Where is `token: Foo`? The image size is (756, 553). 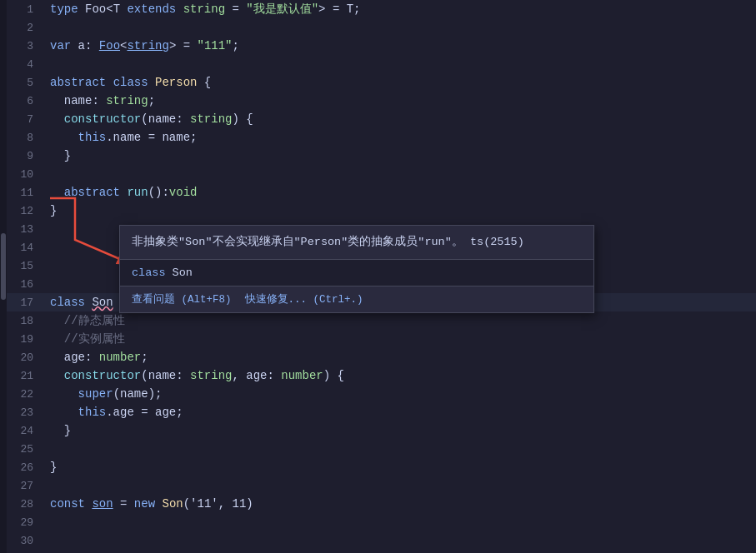 token: Foo is located at coordinates (110, 46).